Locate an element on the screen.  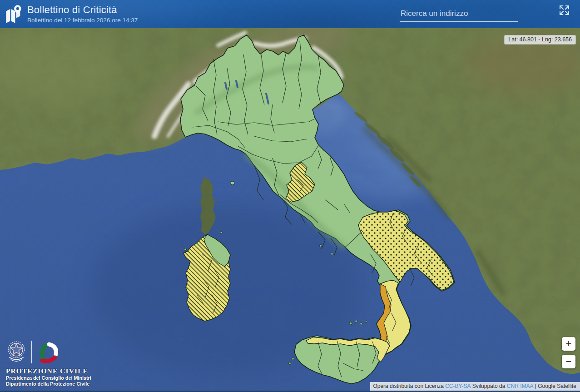
map-with-location-pin-icon is located at coordinates (14, 14).